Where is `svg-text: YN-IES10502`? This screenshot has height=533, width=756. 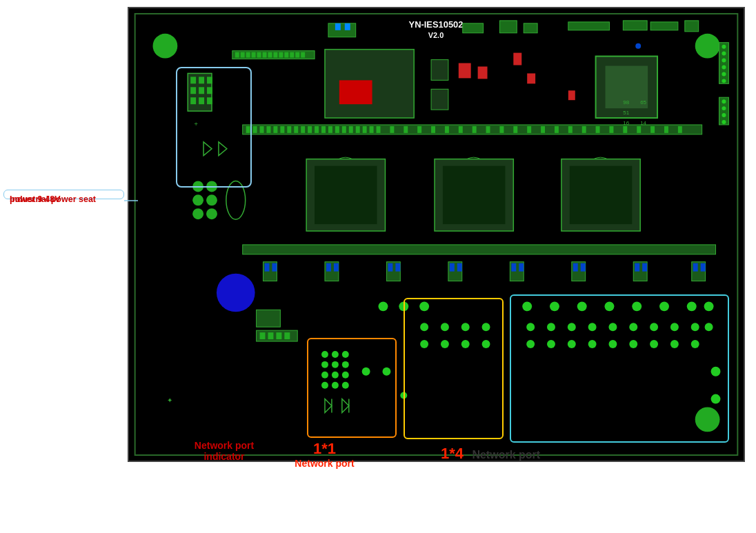
svg-text: YN-IES10502 is located at coordinates (436, 25).